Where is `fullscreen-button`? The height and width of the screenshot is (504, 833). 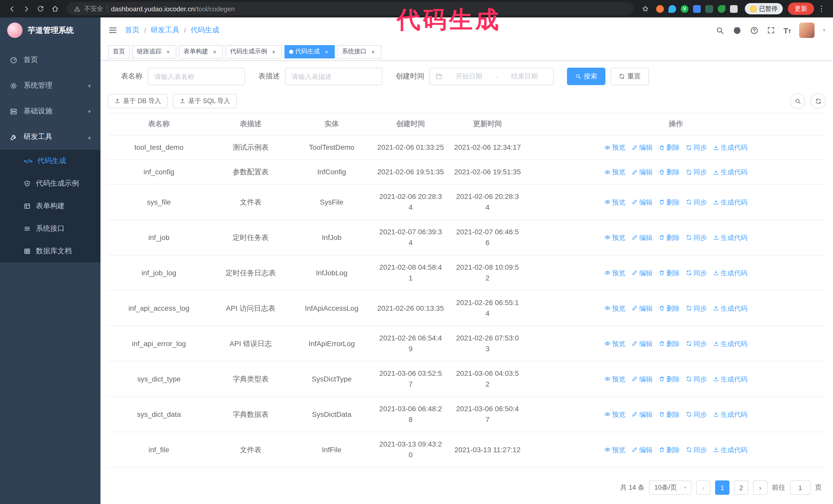 fullscreen-button is located at coordinates (771, 30).